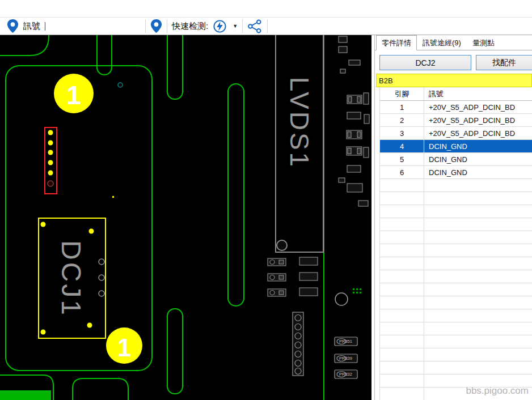 The height and width of the screenshot is (400, 532). What do you see at coordinates (72, 278) in the screenshot?
I see `component-dcj1: DCJ1` at bounding box center [72, 278].